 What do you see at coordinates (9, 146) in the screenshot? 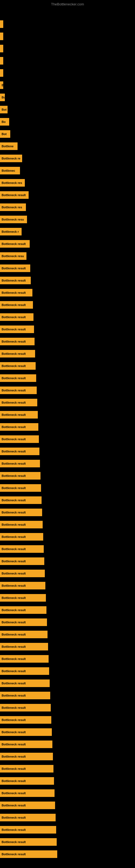
I see `bar-row: Bottlene` at bounding box center [9, 146].